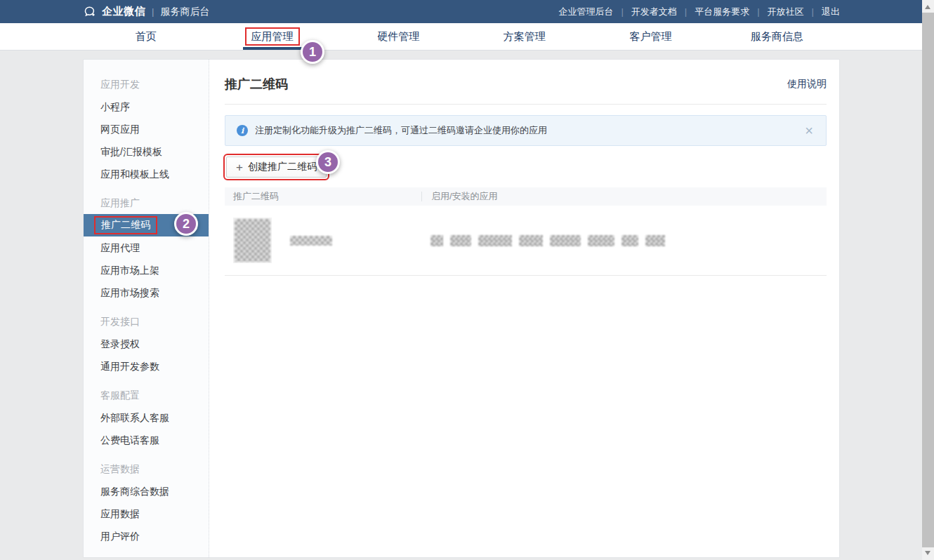 The height and width of the screenshot is (560, 934). Describe the element at coordinates (277, 167) in the screenshot. I see `create-promo-qrcode-button: + 创建推广二维码` at that location.